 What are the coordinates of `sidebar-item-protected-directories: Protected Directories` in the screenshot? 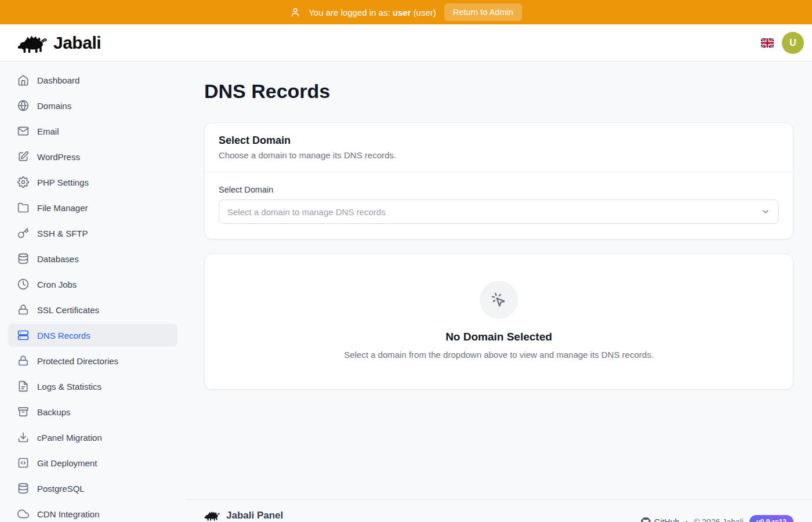 It's located at (93, 361).